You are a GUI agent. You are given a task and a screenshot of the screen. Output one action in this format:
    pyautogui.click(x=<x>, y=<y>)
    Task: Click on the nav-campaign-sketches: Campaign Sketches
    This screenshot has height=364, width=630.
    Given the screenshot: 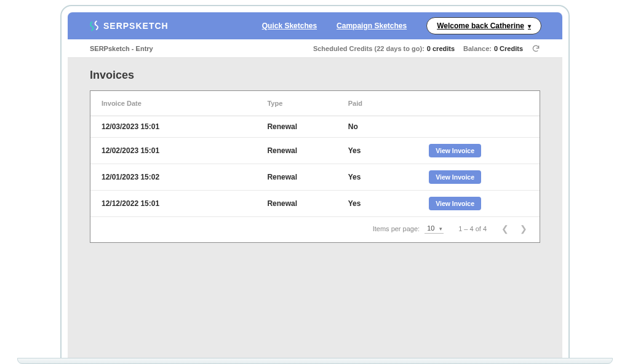 What is the action you would take?
    pyautogui.click(x=372, y=26)
    